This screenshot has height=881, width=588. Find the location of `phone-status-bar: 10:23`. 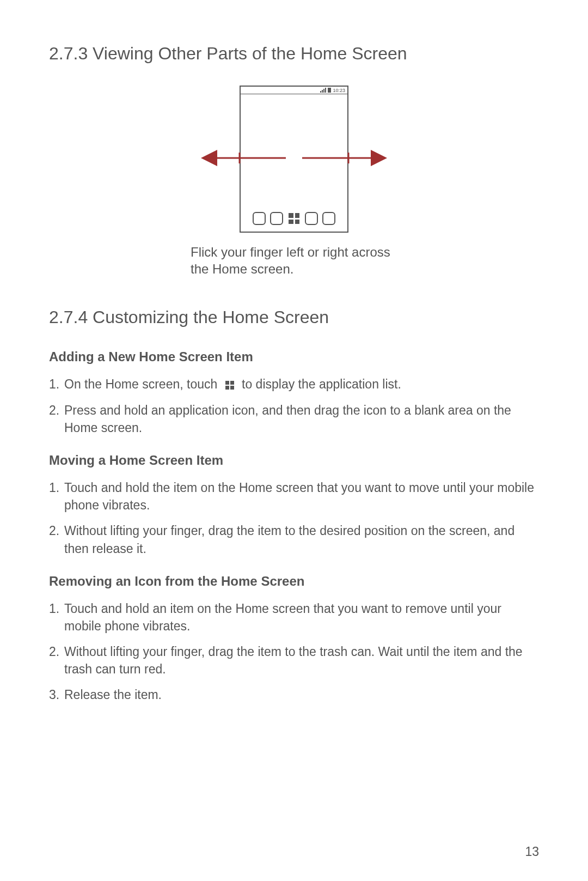

phone-status-bar: 10:23 is located at coordinates (294, 90).